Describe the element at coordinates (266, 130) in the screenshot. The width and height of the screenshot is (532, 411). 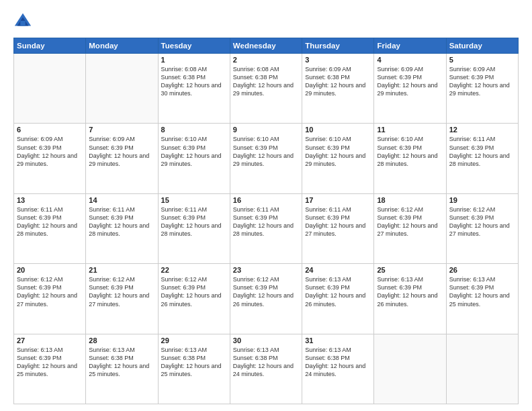
I see `day-number: 9` at that location.